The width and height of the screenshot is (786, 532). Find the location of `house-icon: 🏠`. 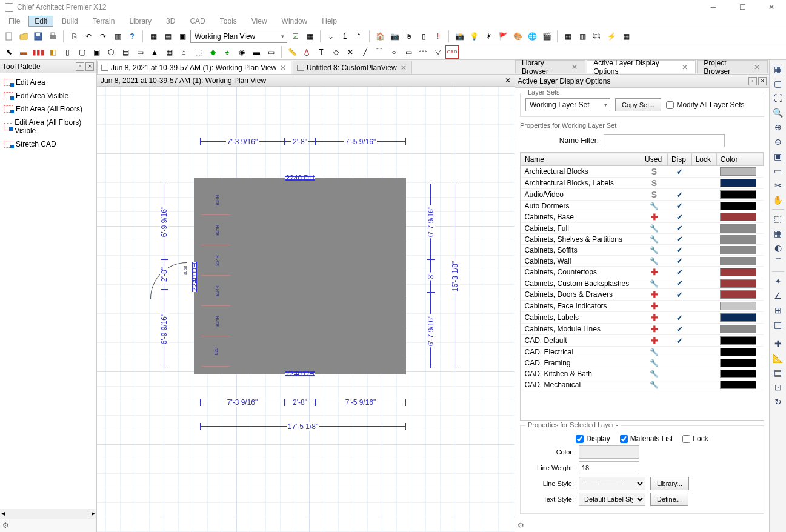

house-icon: 🏠 is located at coordinates (380, 36).